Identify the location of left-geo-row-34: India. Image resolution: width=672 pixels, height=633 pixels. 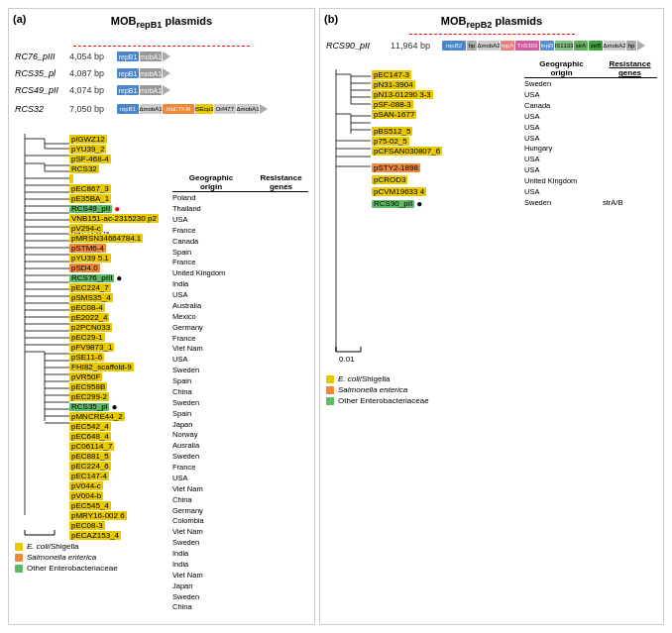
(240, 555).